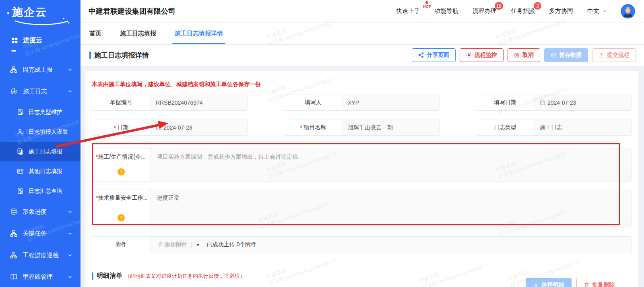 Image resolution: width=644 pixels, height=287 pixels. I want to click on add-attachment-button: 添加附件, so click(172, 245).